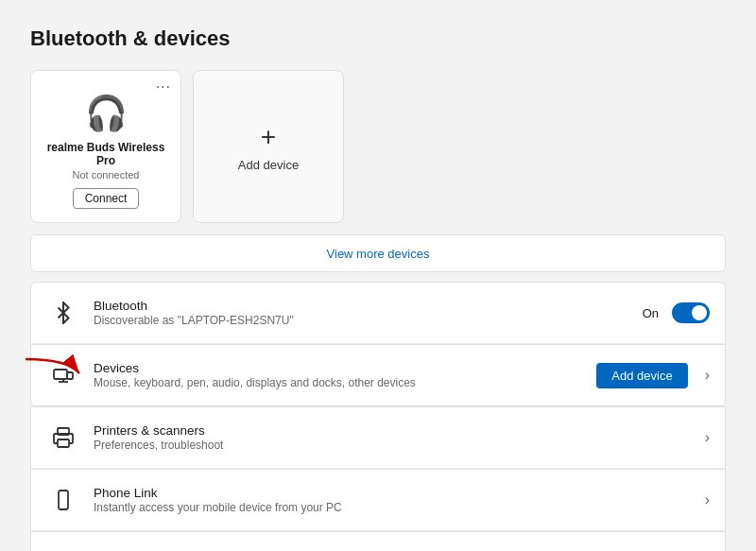 The image size is (756, 551). What do you see at coordinates (106, 146) in the screenshot?
I see `device-card: ··· 🎧 realme Buds Wireless Pro Not conne…` at bounding box center [106, 146].